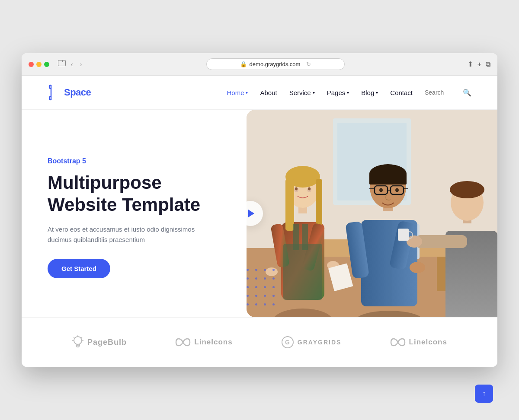 This screenshot has height=420, width=519. Describe the element at coordinates (320, 92) in the screenshot. I see `nav-menu: Home ▾ About Service ▾ Pages ▾ Blog ▾` at that location.